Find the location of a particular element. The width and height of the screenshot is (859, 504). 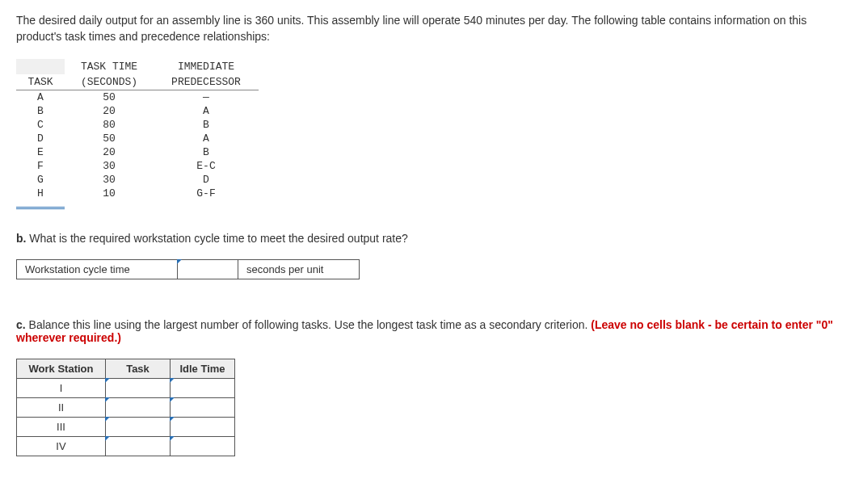

ws-header-idle: Idle Time is located at coordinates (203, 369).